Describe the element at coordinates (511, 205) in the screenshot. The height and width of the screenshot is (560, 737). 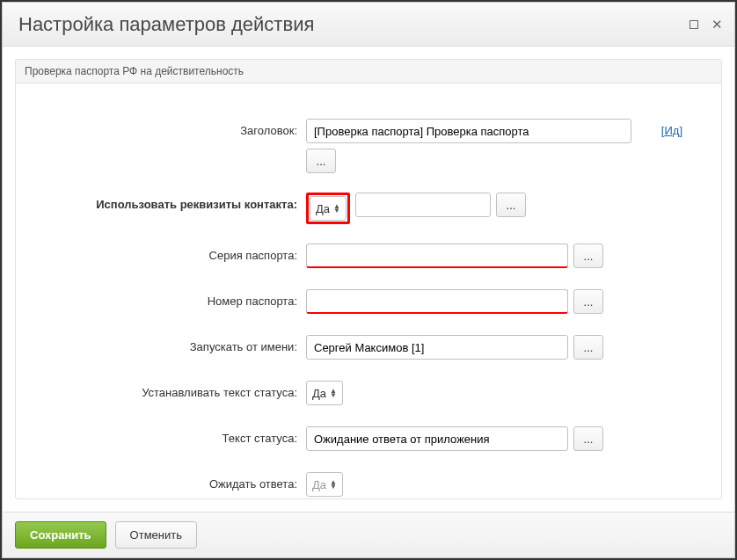
I see `use-contact-req-ellipsis-button: ...` at that location.